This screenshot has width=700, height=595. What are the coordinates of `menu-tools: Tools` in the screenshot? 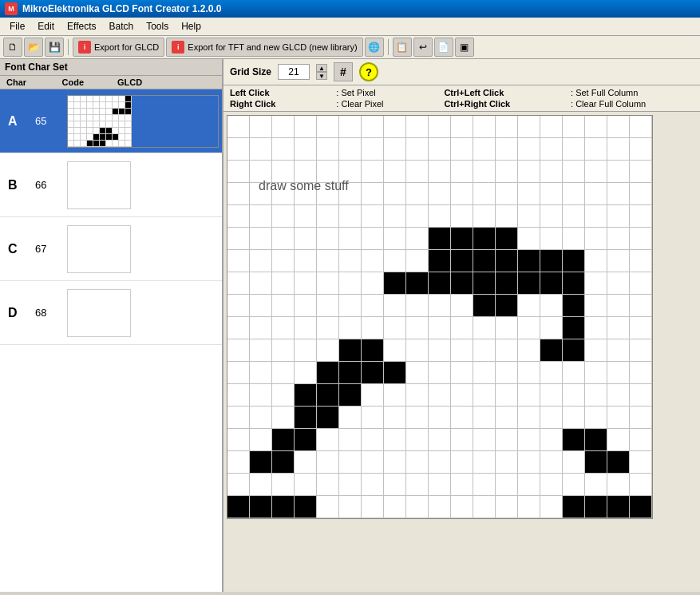 It's located at (157, 26).